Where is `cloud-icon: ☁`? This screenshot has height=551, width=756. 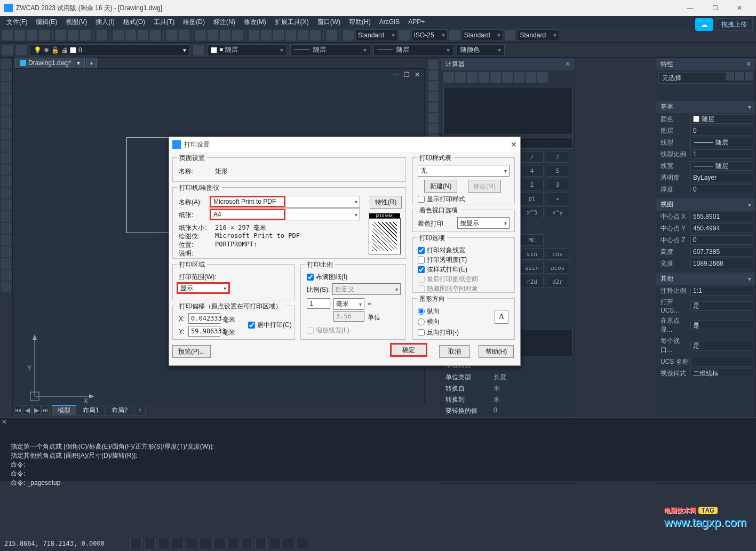 cloud-icon: ☁ is located at coordinates (704, 25).